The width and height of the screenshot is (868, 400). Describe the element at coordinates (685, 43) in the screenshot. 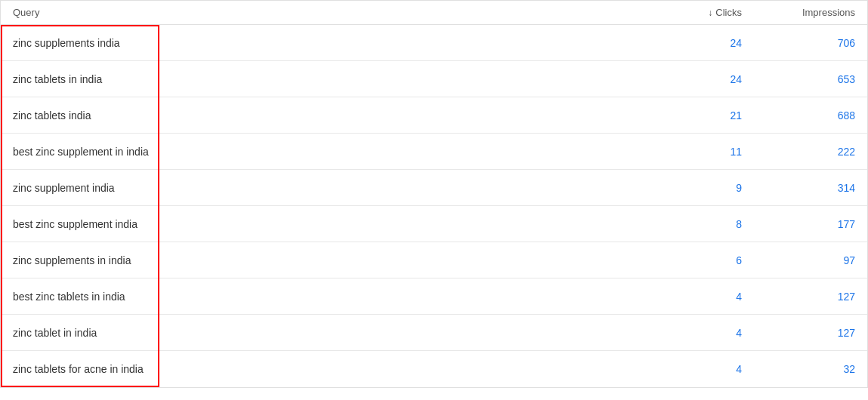

I see `row-clicks-0: 24` at that location.